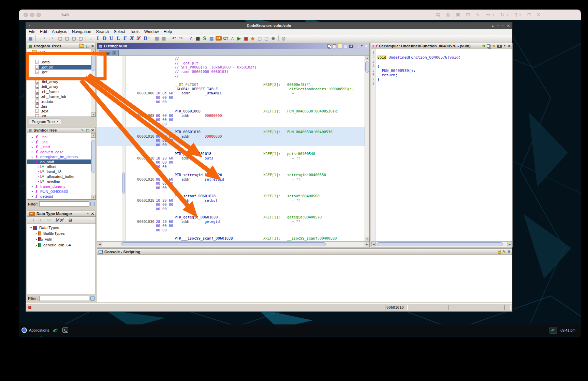 The image size is (588, 381). Describe the element at coordinates (305, 278) in the screenshot. I see `console-output` at that location.